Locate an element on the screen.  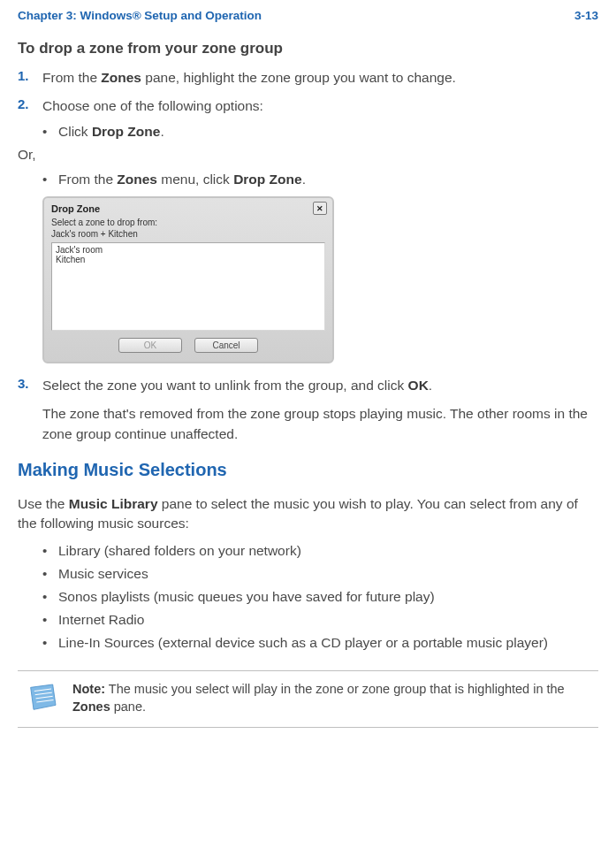
heading-making-music: Making Music Selections is located at coordinates (308, 470).